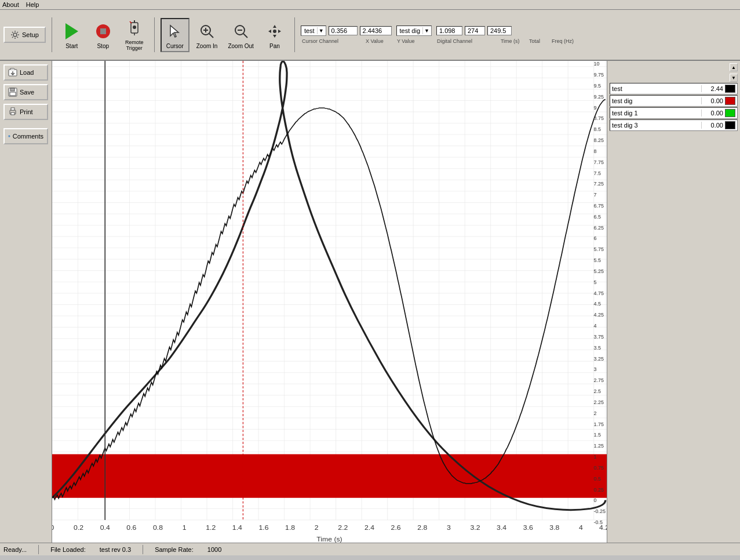 This screenshot has height=560, width=740. What do you see at coordinates (174, 550) in the screenshot?
I see `sample-rate-label: Sample Rate:` at bounding box center [174, 550].